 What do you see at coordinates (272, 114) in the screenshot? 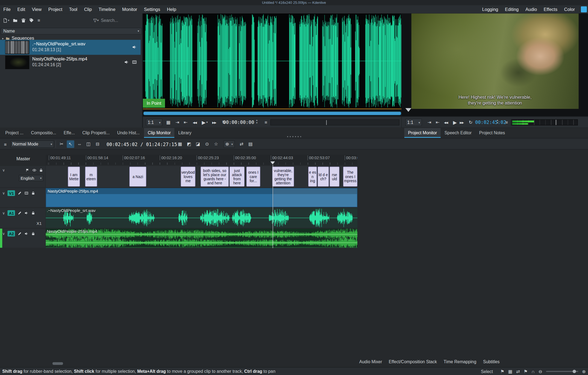
I see `monitor-scrollbar` at bounding box center [272, 114].